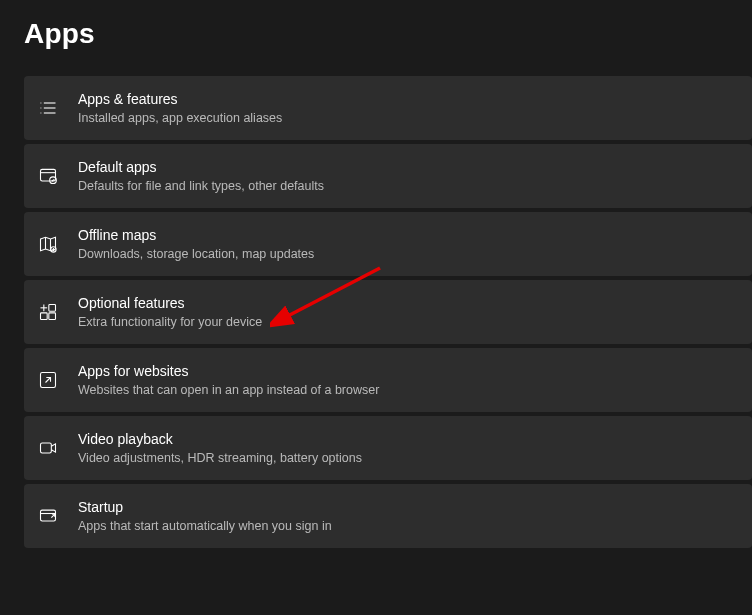  What do you see at coordinates (388, 176) in the screenshot?
I see `item-default-apps: Default apps Defaults for file and link …` at bounding box center [388, 176].